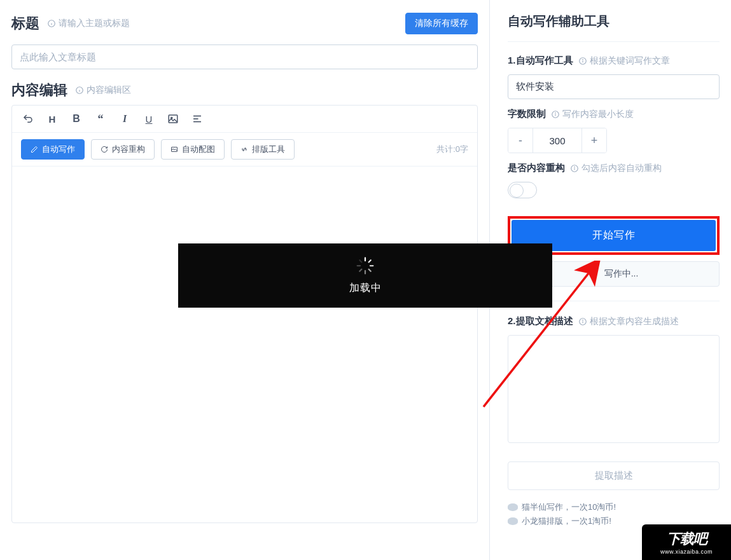 The width and height of the screenshot is (731, 560). Describe the element at coordinates (103, 90) in the screenshot. I see `content-hint: 内容编辑区` at that location.